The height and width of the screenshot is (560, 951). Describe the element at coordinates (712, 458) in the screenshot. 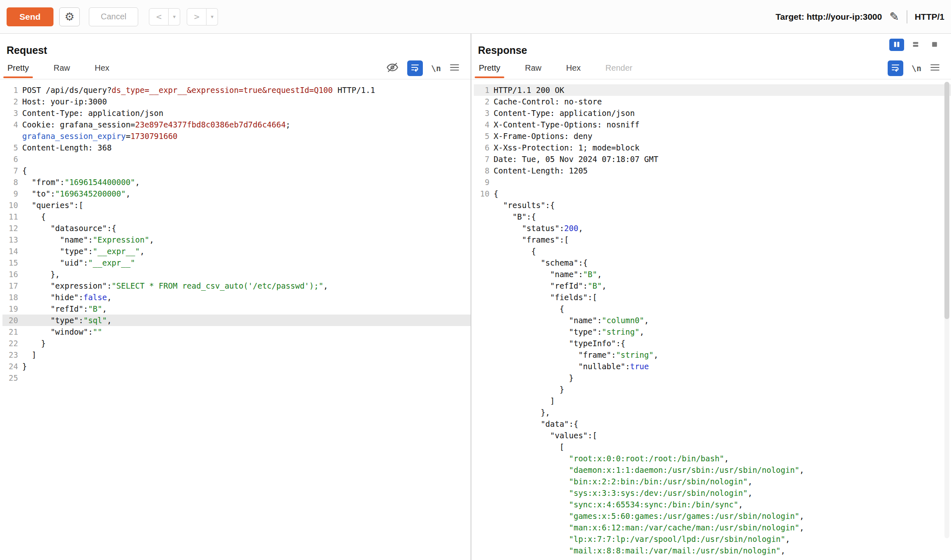

I see `code-line: "root:x:0:0:root:/root:/bin/bash",` at that location.